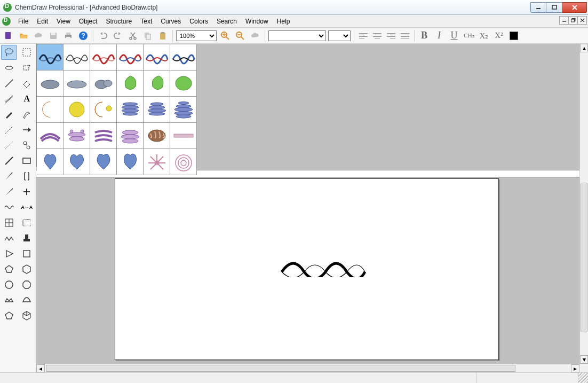 The width and height of the screenshot is (588, 383). I want to click on bio-dna-blueblack, so click(184, 58).